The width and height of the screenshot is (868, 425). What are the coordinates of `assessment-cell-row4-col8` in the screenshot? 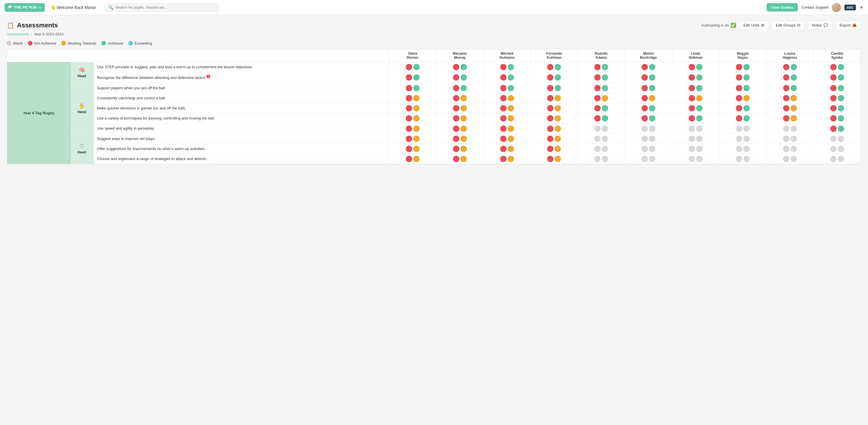 It's located at (790, 109).